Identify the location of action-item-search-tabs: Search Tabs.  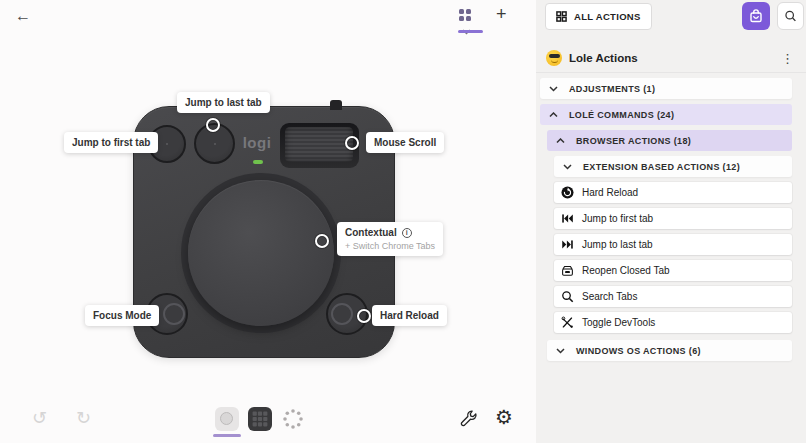
(673, 296).